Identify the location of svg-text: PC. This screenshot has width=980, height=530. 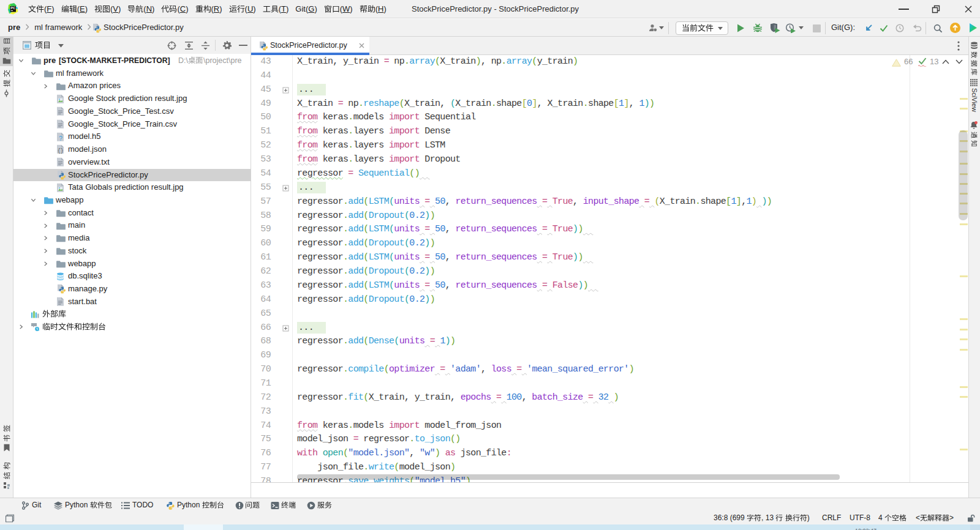
(13, 8).